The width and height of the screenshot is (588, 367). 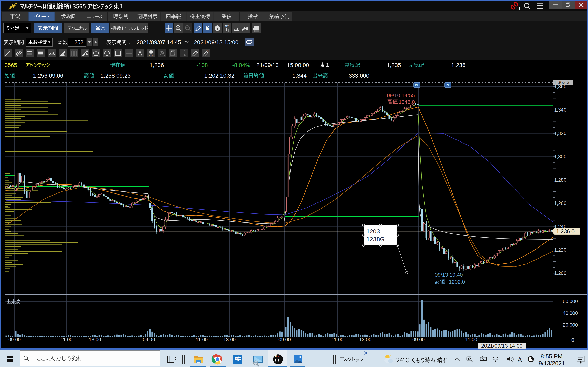 I want to click on svg-text: 1,320, so click(x=560, y=133).